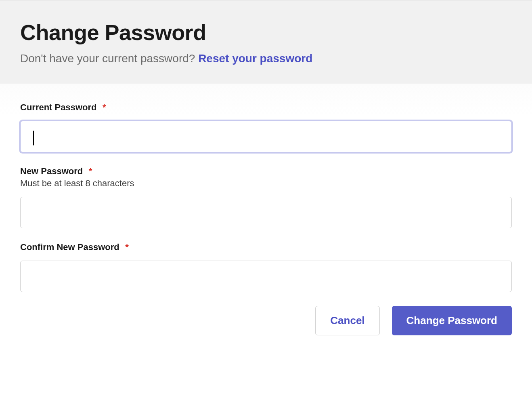  Describe the element at coordinates (266, 321) in the screenshot. I see `form-actions: Cancel Change Password` at that location.